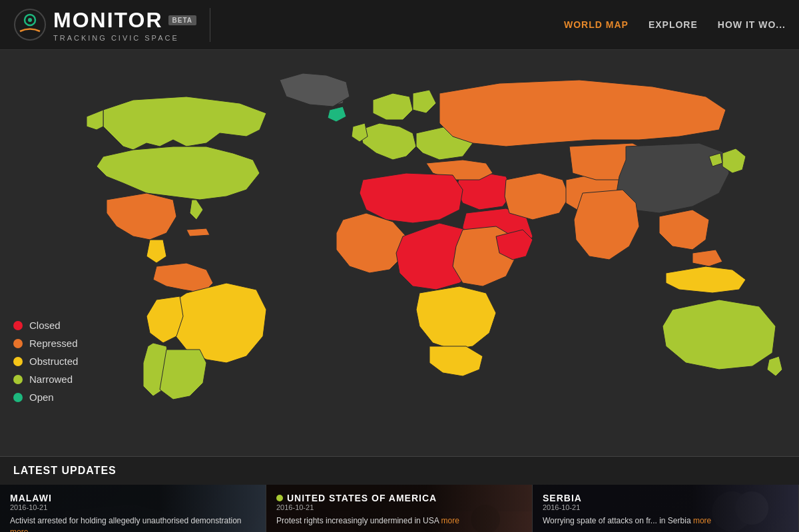 Image resolution: width=799 pixels, height=532 pixels. I want to click on closed-label: Closed, so click(45, 325).